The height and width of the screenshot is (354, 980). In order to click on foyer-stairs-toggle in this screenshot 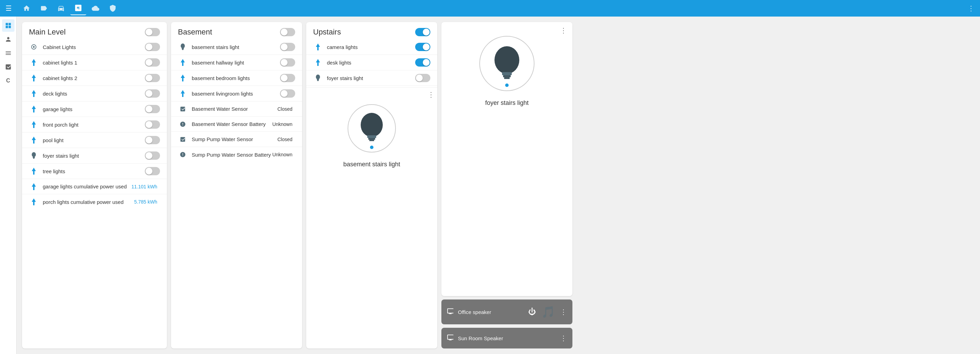, I will do `click(153, 156)`.